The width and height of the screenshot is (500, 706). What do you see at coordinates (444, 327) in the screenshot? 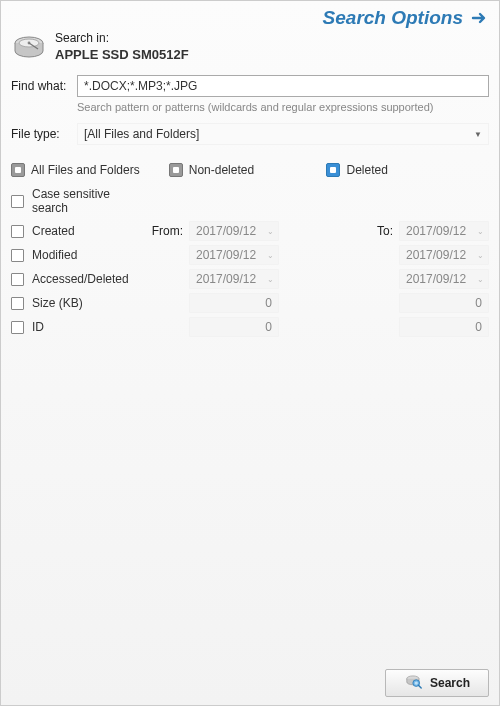
I see `id-to-value: 0` at bounding box center [444, 327].